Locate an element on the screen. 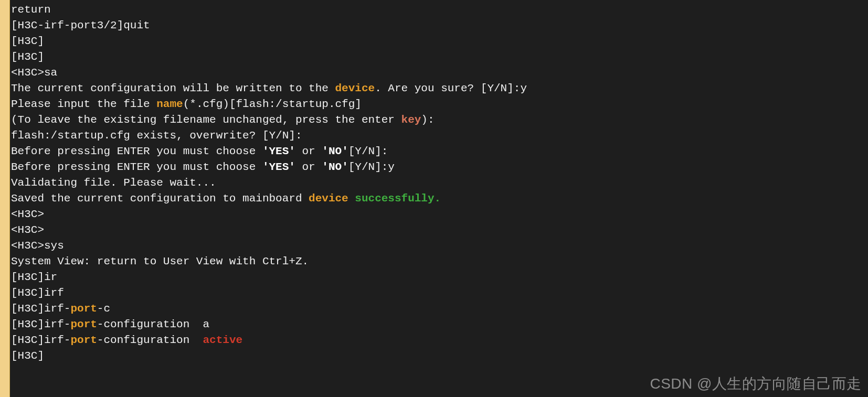  token: return is located at coordinates (31, 9).